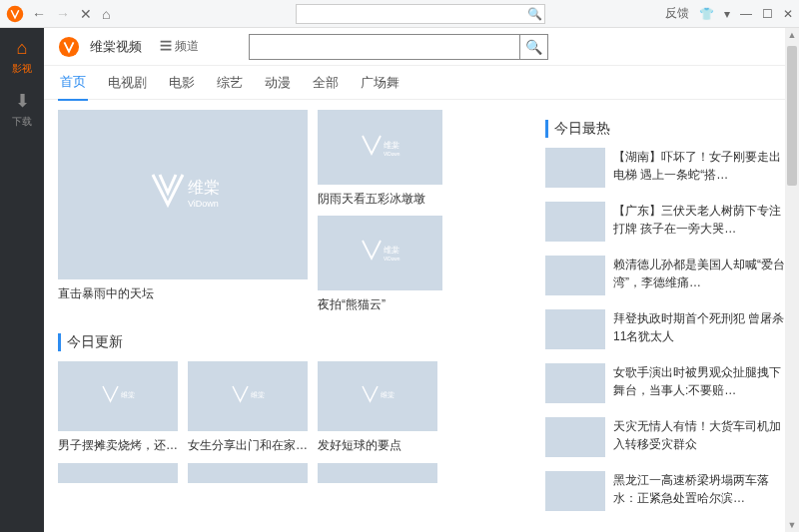  I want to click on hot-title: 女歌手演出时被男观众扯腿拽下舞台，当事人:不要赔…, so click(699, 381).